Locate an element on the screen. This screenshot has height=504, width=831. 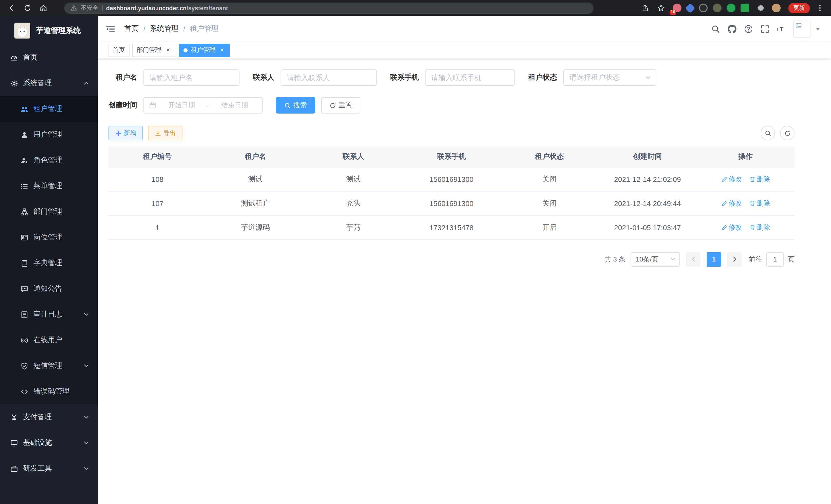
sidebar-item-payment: 支付管理 is located at coordinates (49, 417).